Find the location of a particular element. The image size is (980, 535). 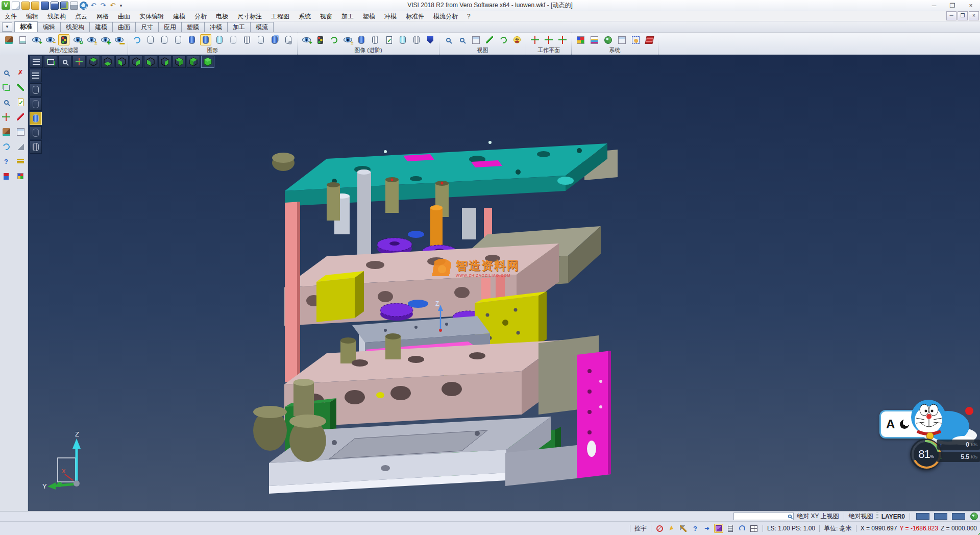

menu-standard-parts: 标准件 is located at coordinates (415, 16).